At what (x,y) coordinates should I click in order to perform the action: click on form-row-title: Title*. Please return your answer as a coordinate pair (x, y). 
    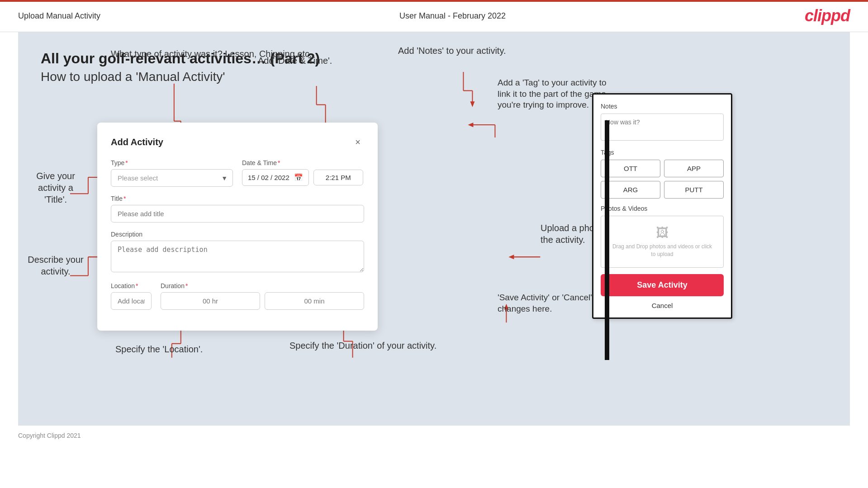
    Looking at the image, I should click on (237, 209).